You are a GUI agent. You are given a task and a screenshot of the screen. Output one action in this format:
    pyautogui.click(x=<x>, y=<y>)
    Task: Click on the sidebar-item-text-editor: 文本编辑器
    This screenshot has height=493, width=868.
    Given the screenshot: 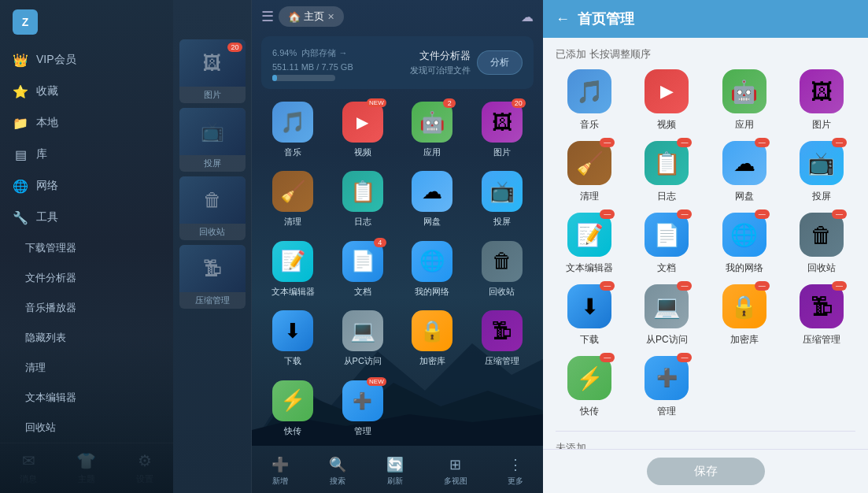 What is the action you would take?
    pyautogui.click(x=87, y=398)
    